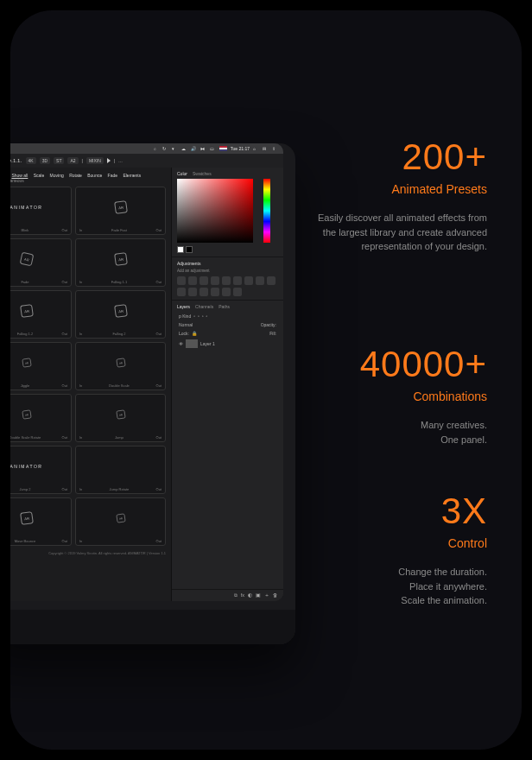 The image size is (532, 760). Describe the element at coordinates (121, 366) in the screenshot. I see `preset-cell: ARInDouble ScaleOut` at that location.